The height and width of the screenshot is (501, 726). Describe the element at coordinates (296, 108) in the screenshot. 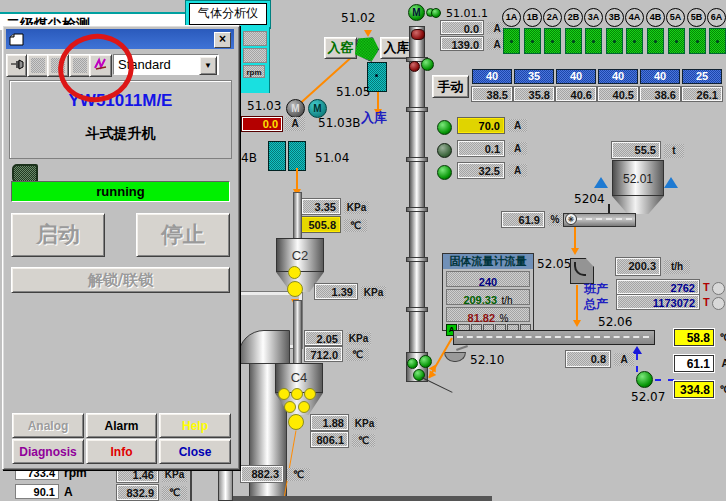

I see `motor-51-03-icon: M` at that location.